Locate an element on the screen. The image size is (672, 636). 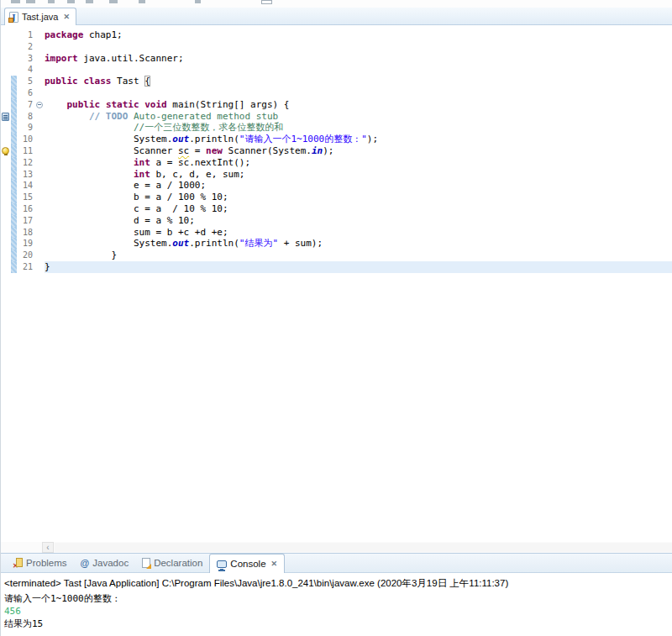
line-number: 1 is located at coordinates (26, 35).